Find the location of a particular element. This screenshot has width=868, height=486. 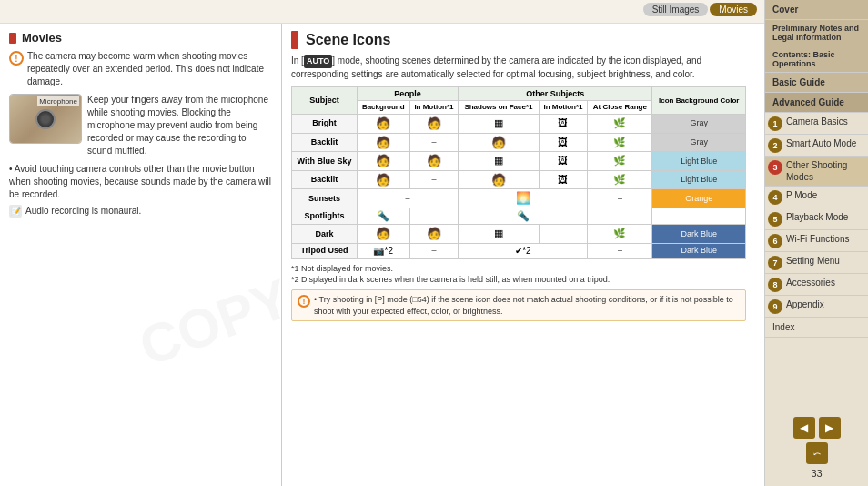

sidebar-num-6: 6 is located at coordinates (775, 241).